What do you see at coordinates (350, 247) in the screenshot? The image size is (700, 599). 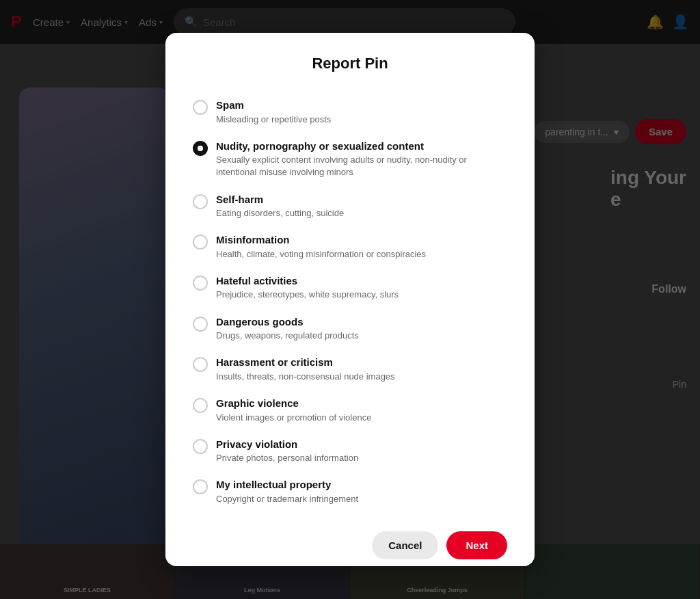 I see `option-item-misinformation: MisinformationHealth, climate, voting mi…` at bounding box center [350, 247].